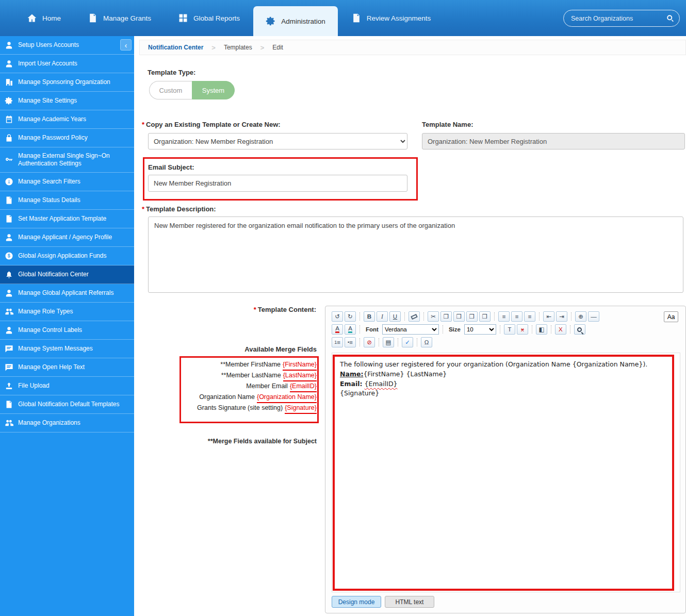 This screenshot has width=686, height=616. I want to click on sidebar-item-manage-status-details: Manage Status Details, so click(67, 201).